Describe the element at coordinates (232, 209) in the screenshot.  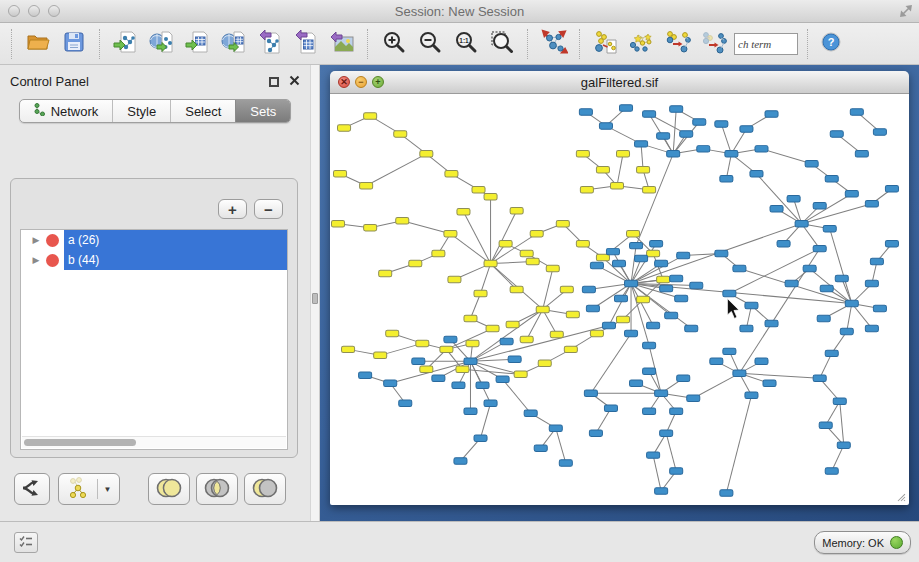
I see `add-set-button: +` at that location.